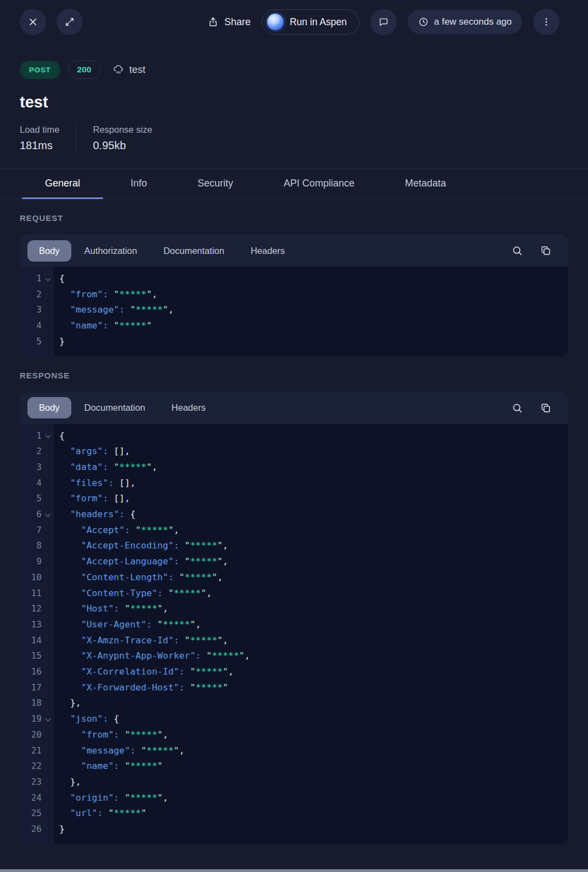 The height and width of the screenshot is (872, 588). What do you see at coordinates (141, 688) in the screenshot?
I see `code-text: "X-Forwarded-Host": "*****"` at bounding box center [141, 688].